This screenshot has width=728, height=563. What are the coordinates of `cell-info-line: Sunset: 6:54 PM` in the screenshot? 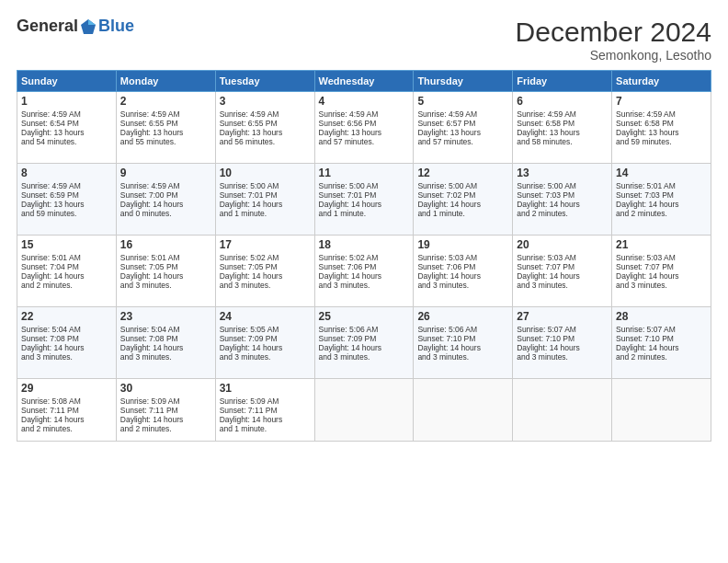 It's located at (66, 123).